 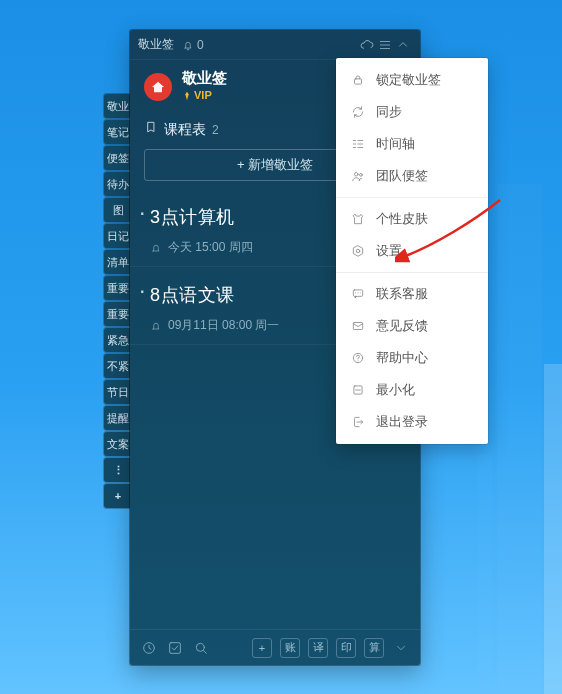 I want to click on settings-icon, so click(x=358, y=251).